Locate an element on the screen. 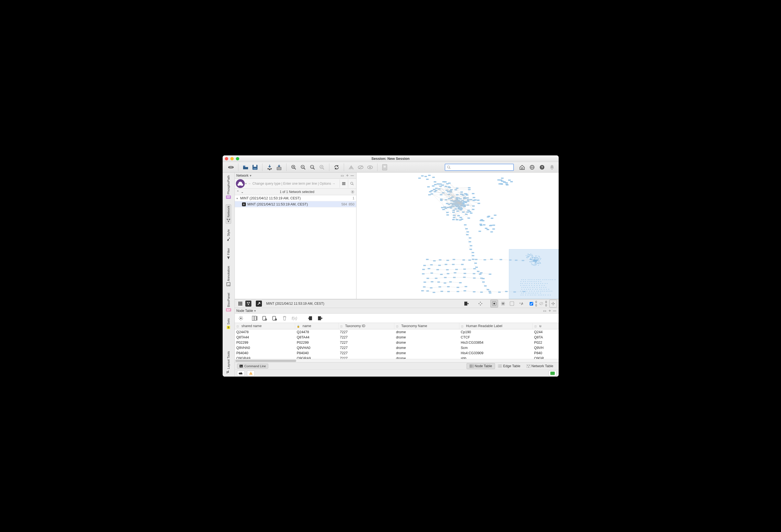 The width and height of the screenshot is (781, 532). column-header: ◫ Taxonomy Name is located at coordinates (427, 326).